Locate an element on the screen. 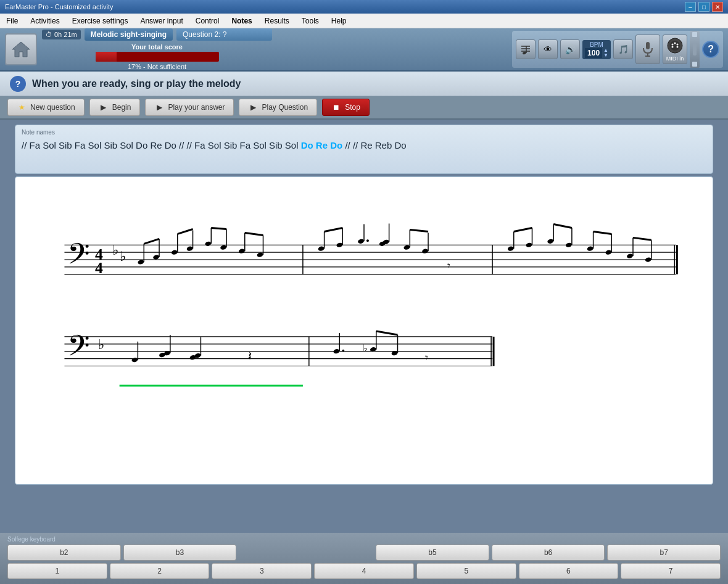 The image size is (728, 584). window-title: EarMaster Pro - Customized activity is located at coordinates (59, 7).